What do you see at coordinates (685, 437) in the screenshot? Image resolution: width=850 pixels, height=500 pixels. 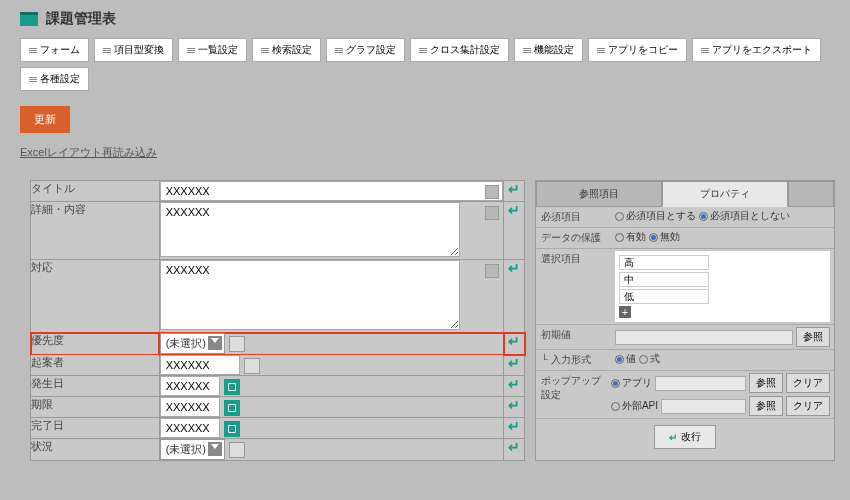 I see `newline-button: ↵改行` at bounding box center [685, 437].